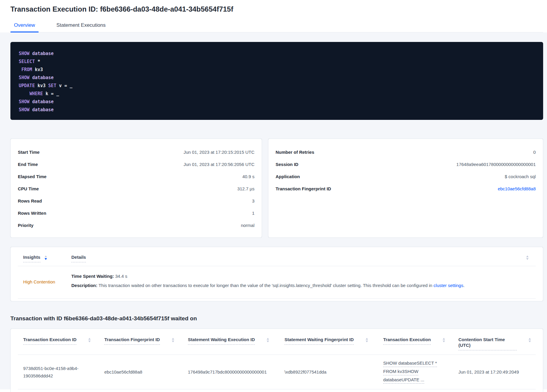  Describe the element at coordinates (64, 344) in the screenshot. I see `col-transaction-execution-id: Transaction Execution ID` at that location.